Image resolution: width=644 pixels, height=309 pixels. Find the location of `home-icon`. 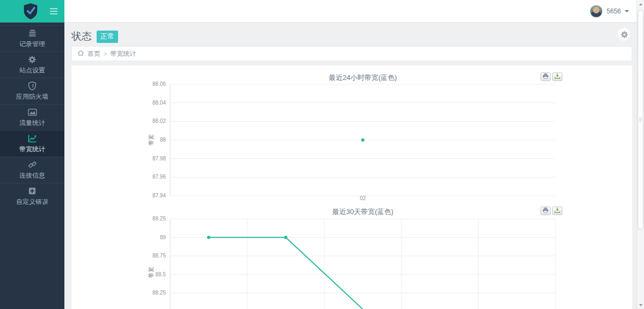

home-icon is located at coordinates (80, 54).